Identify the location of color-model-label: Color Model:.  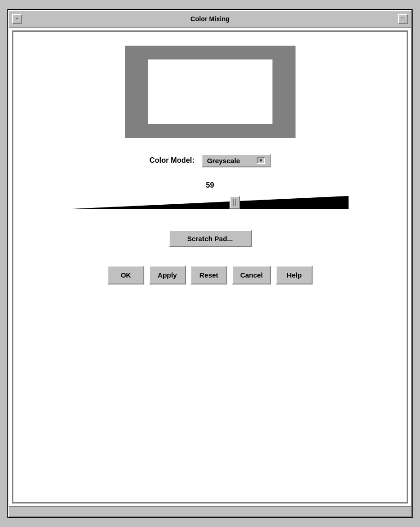
(172, 160).